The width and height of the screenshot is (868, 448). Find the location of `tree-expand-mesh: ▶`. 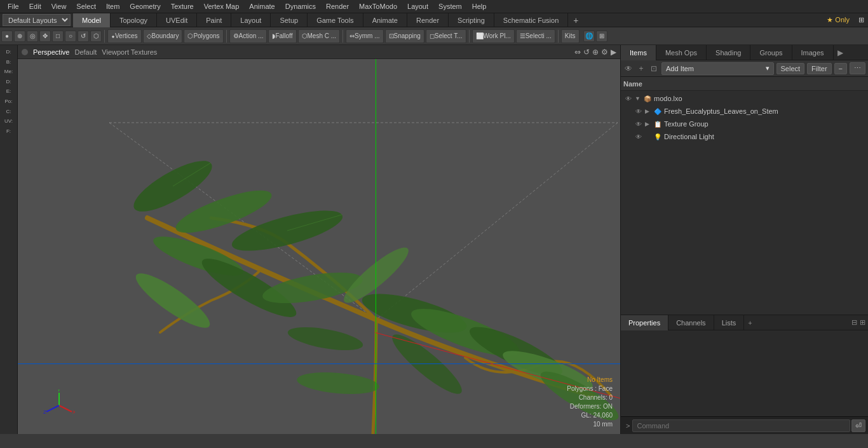

tree-expand-mesh: ▶ is located at coordinates (648, 111).